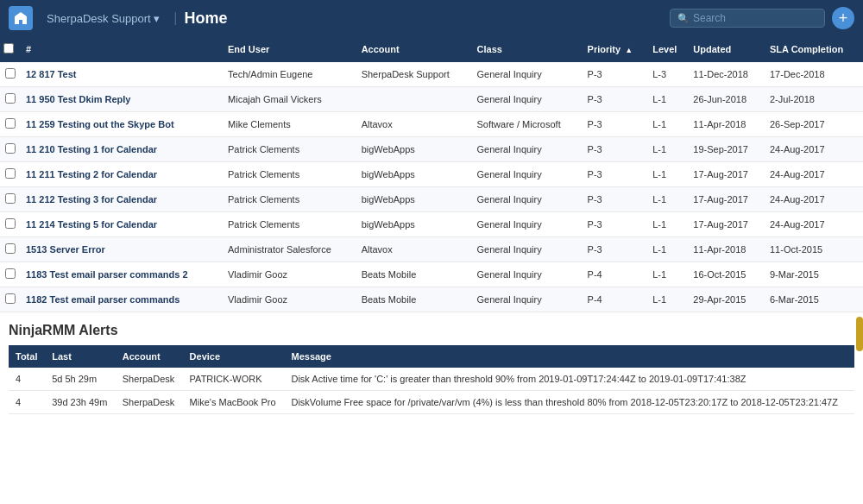 The width and height of the screenshot is (863, 504). I want to click on row-updated: 16-Oct-2015, so click(727, 274).